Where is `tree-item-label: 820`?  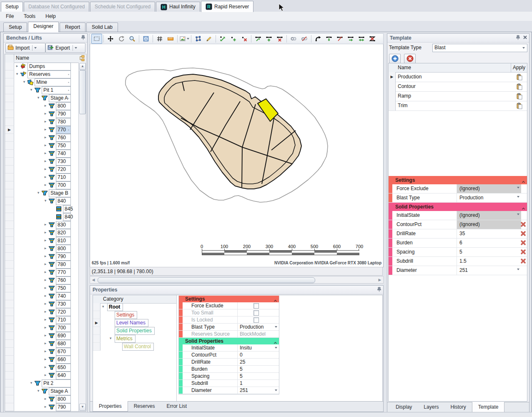 tree-item-label: 820 is located at coordinates (63, 233).